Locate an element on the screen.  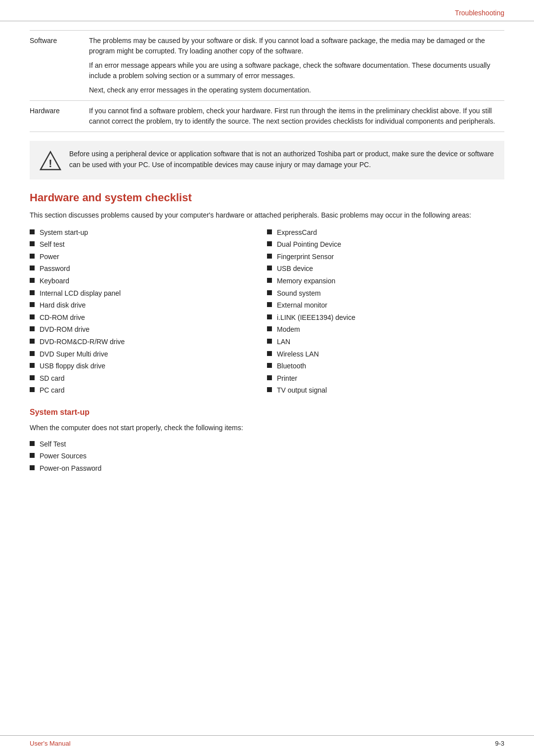
bullet-label: System start-up is located at coordinates (64, 233).